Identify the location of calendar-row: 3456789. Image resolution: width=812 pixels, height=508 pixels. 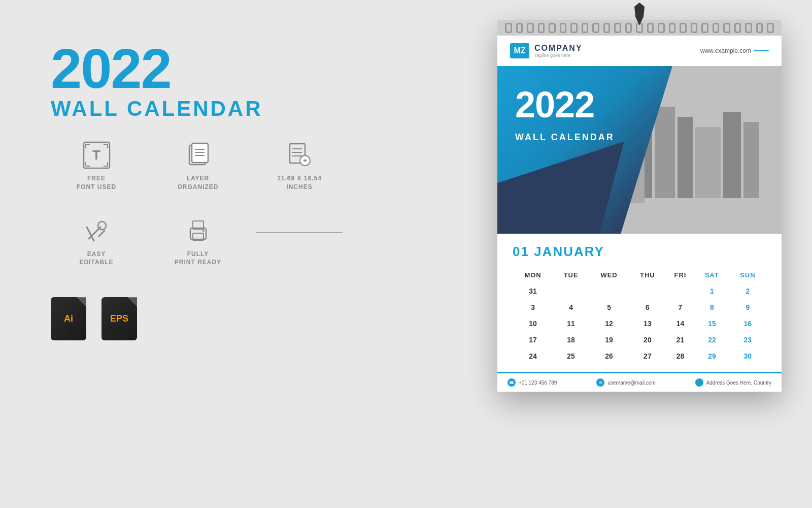
(639, 307).